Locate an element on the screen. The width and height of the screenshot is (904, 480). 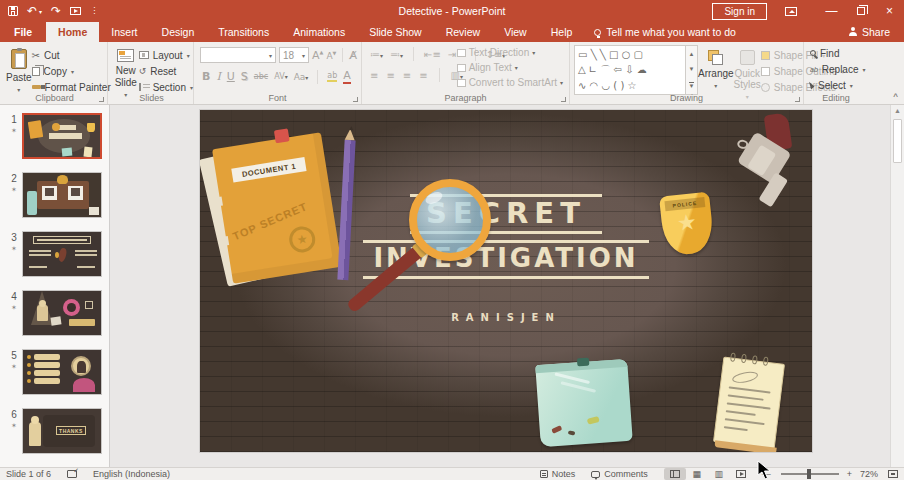
bullets-button: ≔▾ is located at coordinates (376, 54).